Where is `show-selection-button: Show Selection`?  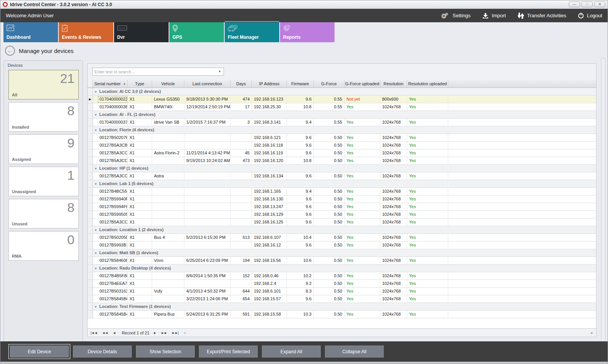 show-selection-button: Show Selection is located at coordinates (165, 352).